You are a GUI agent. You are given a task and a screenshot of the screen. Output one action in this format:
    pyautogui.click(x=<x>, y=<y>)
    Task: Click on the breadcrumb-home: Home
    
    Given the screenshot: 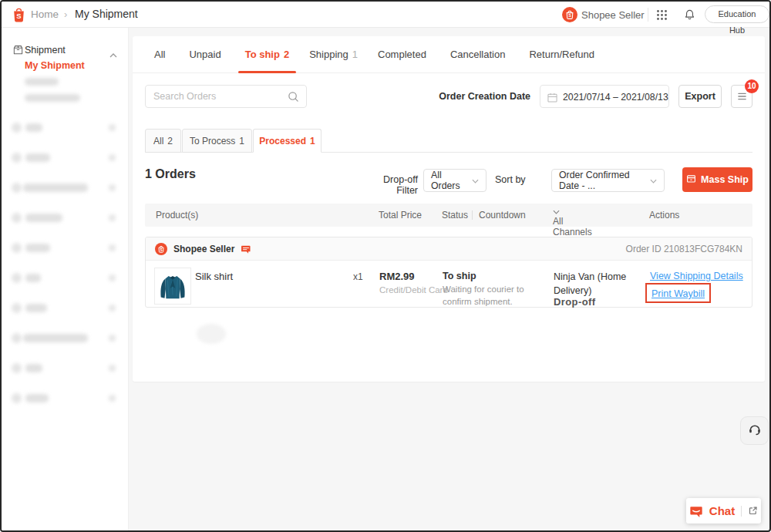 What is the action you would take?
    pyautogui.click(x=45, y=14)
    